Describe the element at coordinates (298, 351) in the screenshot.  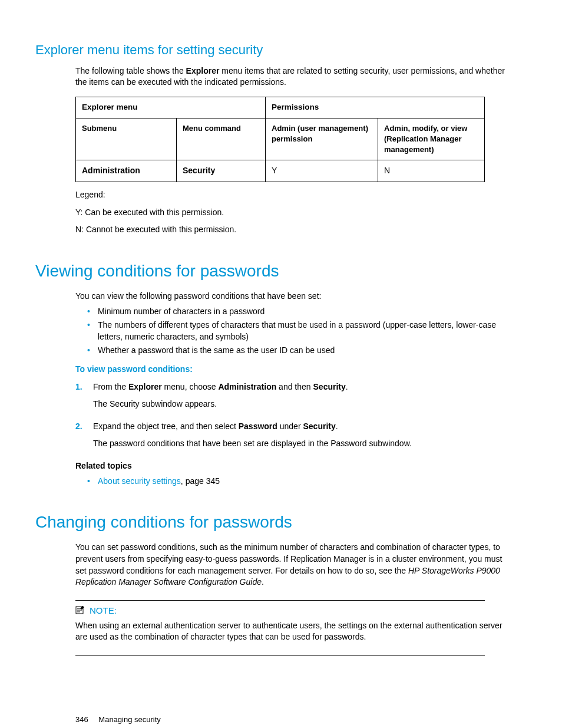
I see `list-item: Whether a password that is the same as t…` at that location.